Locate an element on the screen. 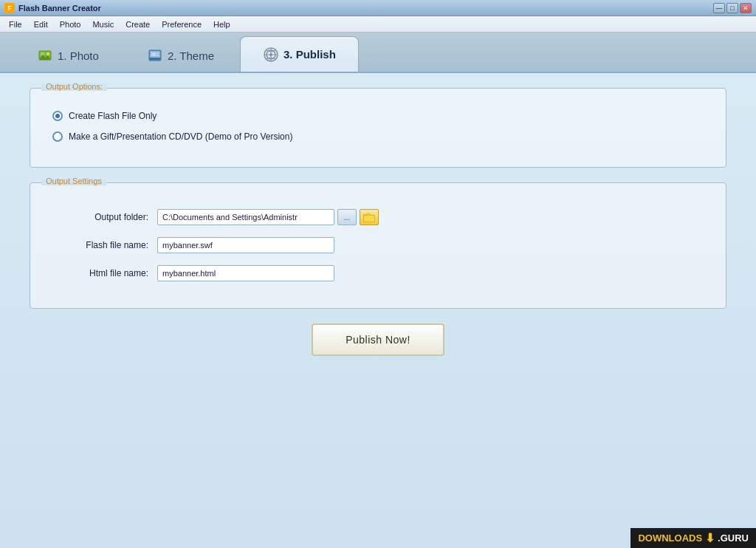 Image resolution: width=756 pixels, height=548 pixels. output-options-title: Output Options: is located at coordinates (74, 86).